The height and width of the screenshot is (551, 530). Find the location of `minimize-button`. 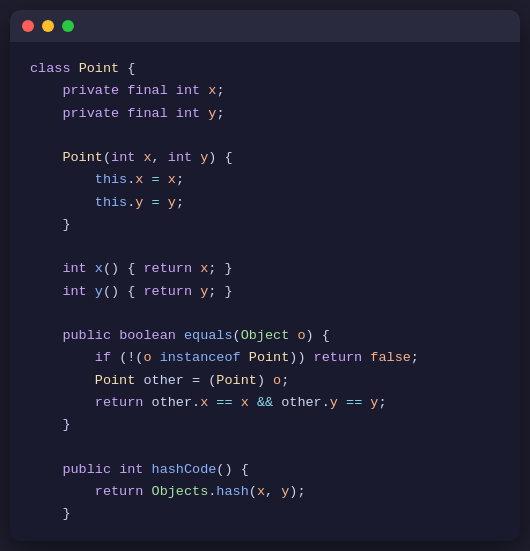

minimize-button is located at coordinates (48, 26).